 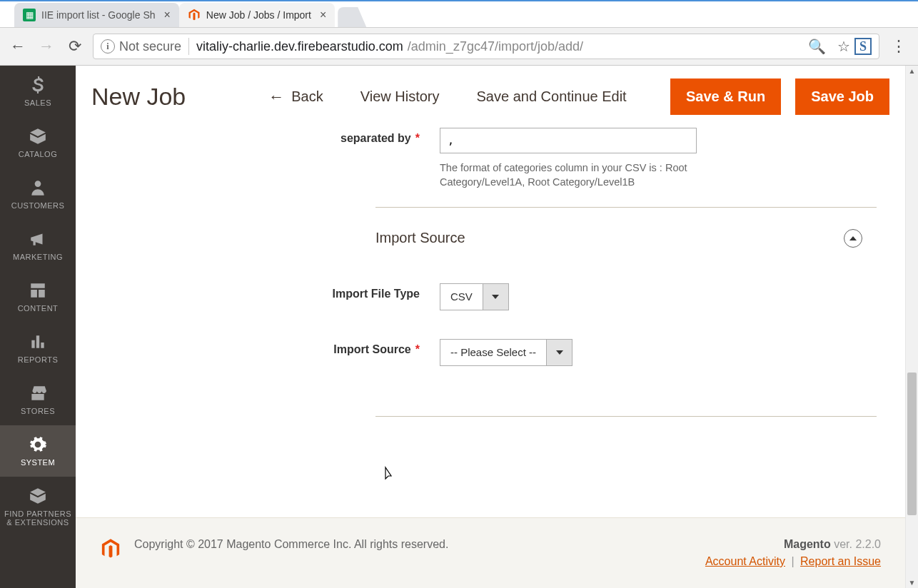 I want to click on copyright-text: Copyright © 2017 Magento Commerce Inc. A…, so click(x=413, y=544).